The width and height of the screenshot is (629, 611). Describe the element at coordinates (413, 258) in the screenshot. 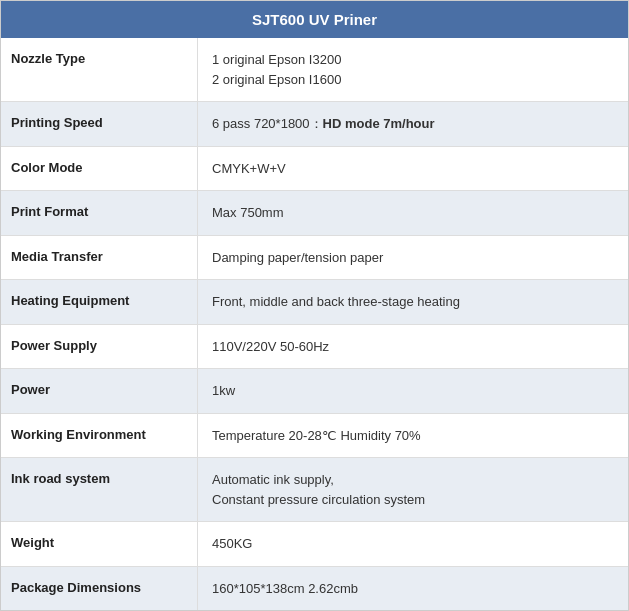

I see `cell-value-media-transfer: Damping paper/tension paper` at that location.